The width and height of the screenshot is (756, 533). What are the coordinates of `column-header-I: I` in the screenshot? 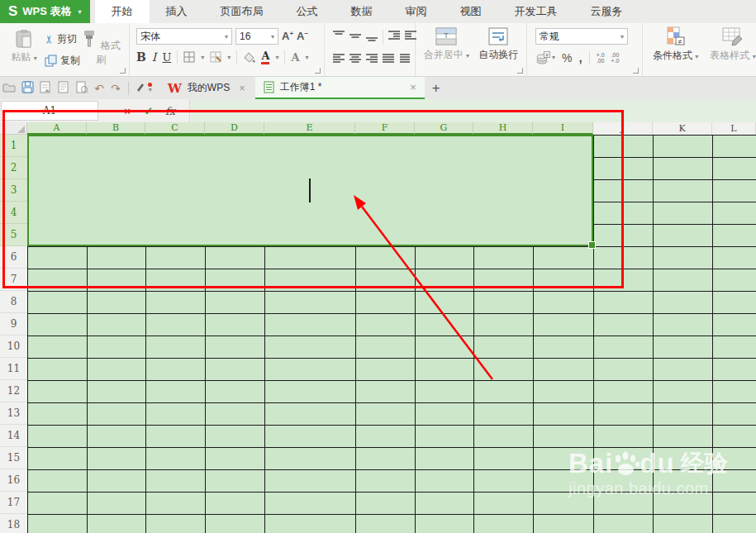 It's located at (563, 129).